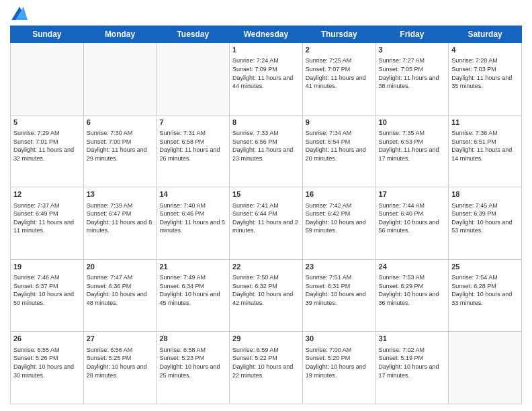  What do you see at coordinates (339, 368) in the screenshot?
I see `calendar-cell: 30Sunrise: 7:00 AM Sunset: 5:20 PM Dayli…` at bounding box center [339, 368].